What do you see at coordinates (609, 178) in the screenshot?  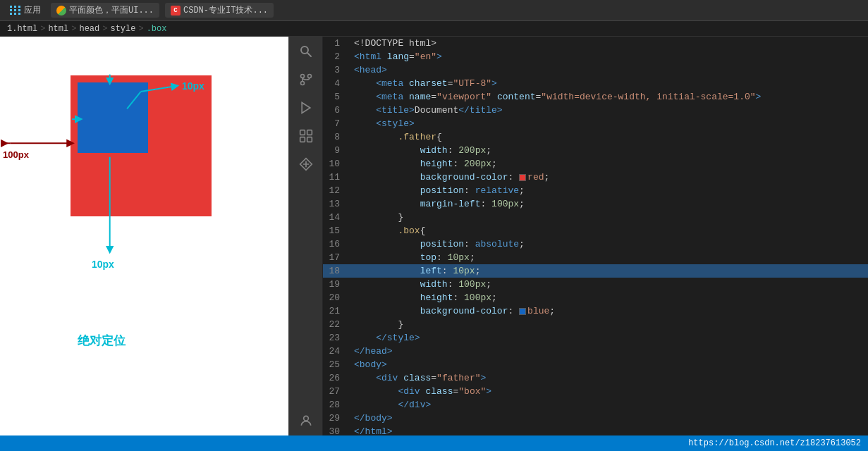 I see `line-content: background-color: red;` at bounding box center [609, 178].